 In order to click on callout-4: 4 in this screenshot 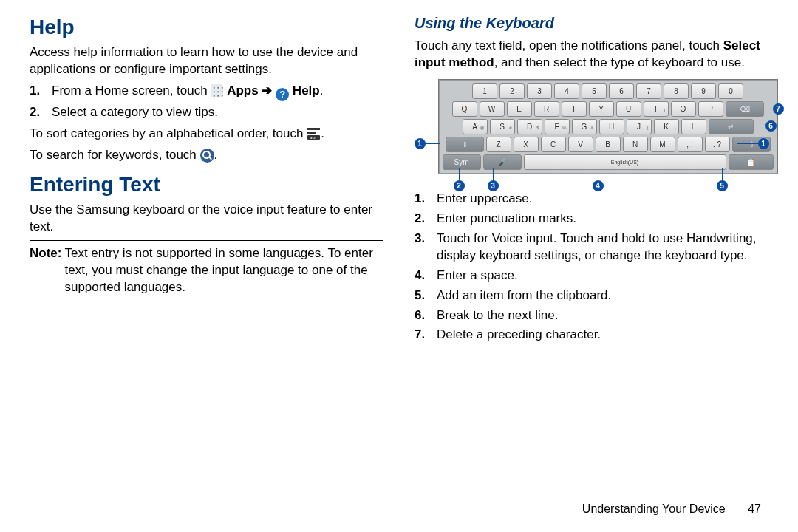, I will do `click(598, 186)`.